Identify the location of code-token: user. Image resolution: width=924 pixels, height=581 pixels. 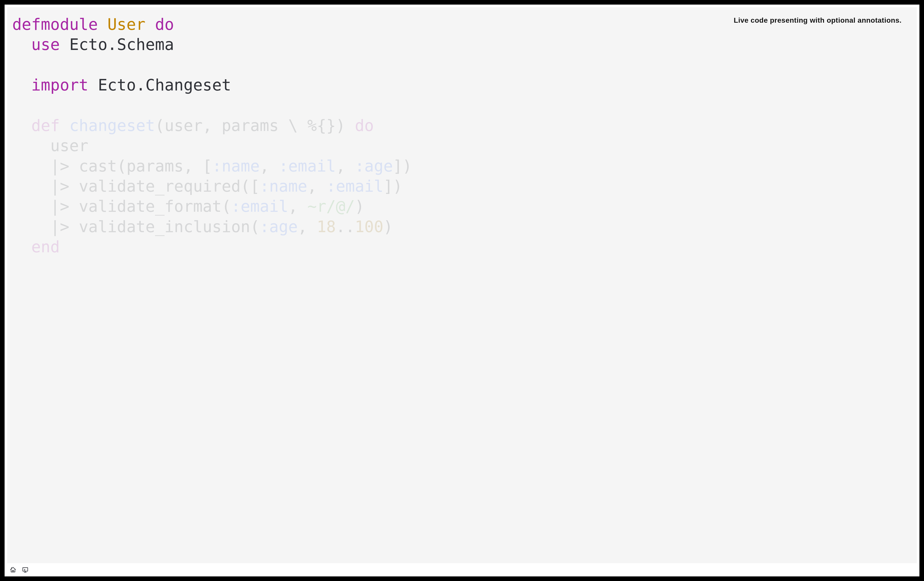
(51, 146).